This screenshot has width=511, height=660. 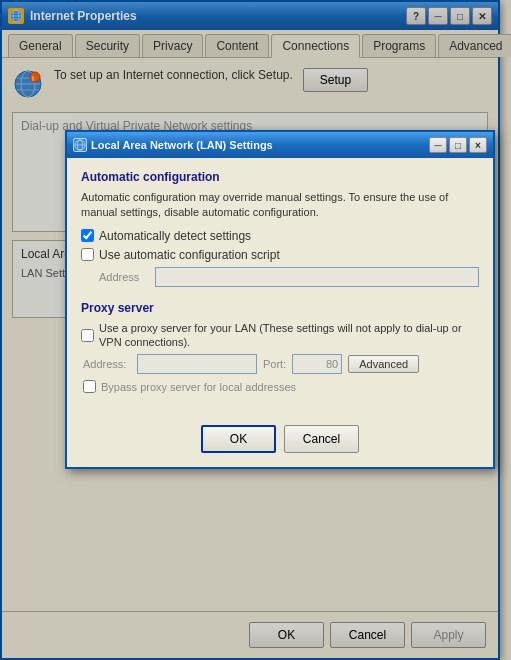 I want to click on lan-close-btn: ×, so click(x=478, y=145).